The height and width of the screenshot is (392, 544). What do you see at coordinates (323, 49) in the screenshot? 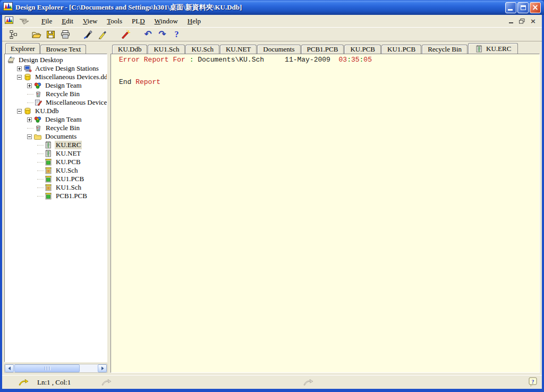
I see `document-tab-pcb1-pcb: PCB1.PCB` at bounding box center [323, 49].